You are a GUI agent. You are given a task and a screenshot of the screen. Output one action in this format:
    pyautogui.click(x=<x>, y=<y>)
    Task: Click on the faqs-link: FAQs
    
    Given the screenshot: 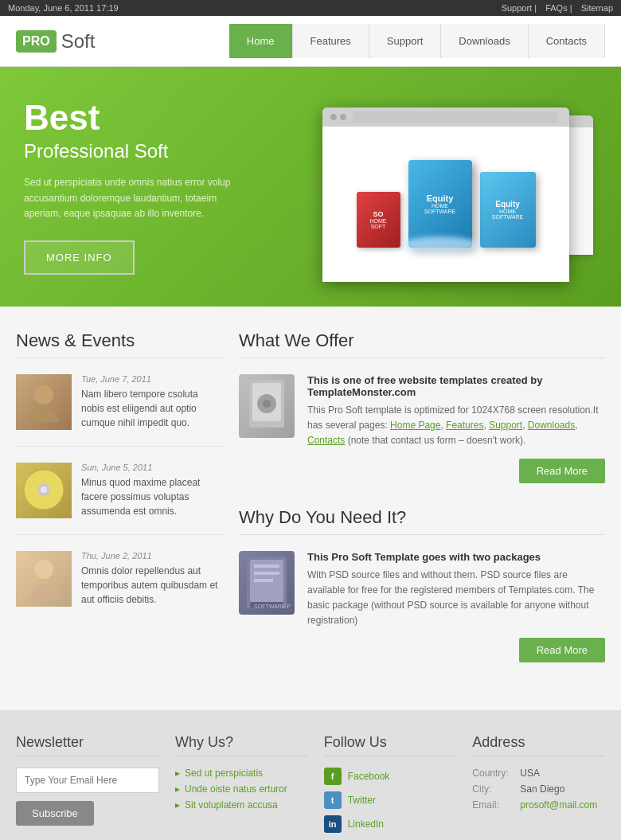 What is the action you would take?
    pyautogui.click(x=557, y=8)
    